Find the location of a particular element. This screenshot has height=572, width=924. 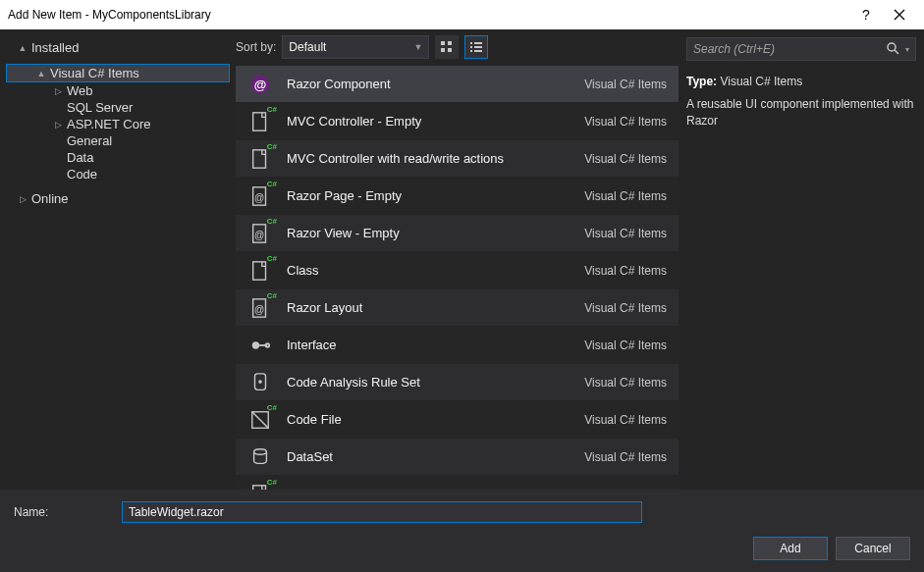

tree-aspnet-core: ▷ ASP.NET Core is located at coordinates (118, 124).